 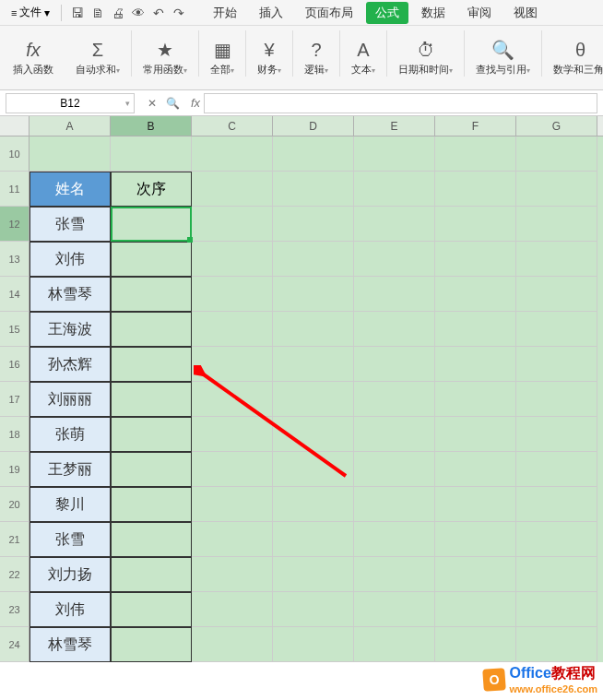 What do you see at coordinates (15, 399) in the screenshot?
I see `row-header-17: 17` at bounding box center [15, 399].